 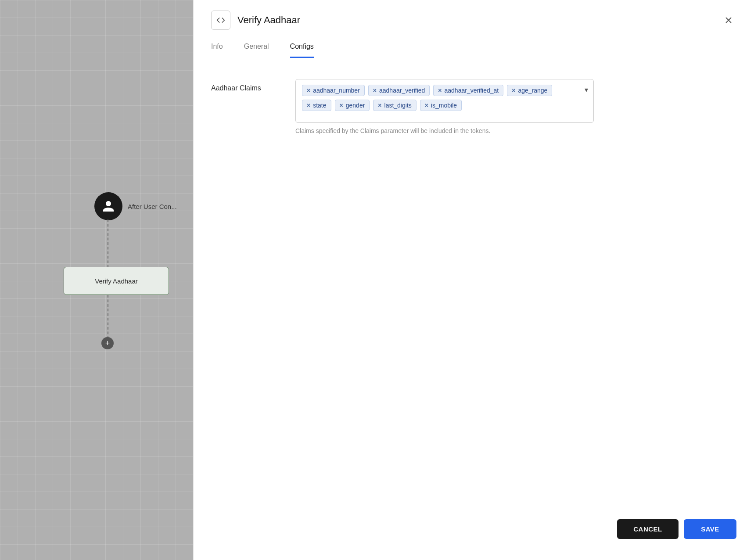 I want to click on claims-tags-container: × aadhaar_number × aadhaar_verified × aa…, so click(x=445, y=98).